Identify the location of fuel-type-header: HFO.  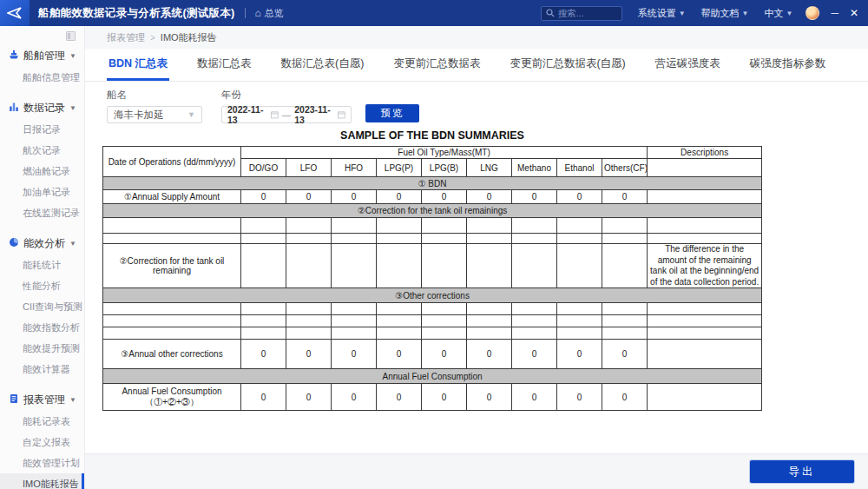
(354, 169).